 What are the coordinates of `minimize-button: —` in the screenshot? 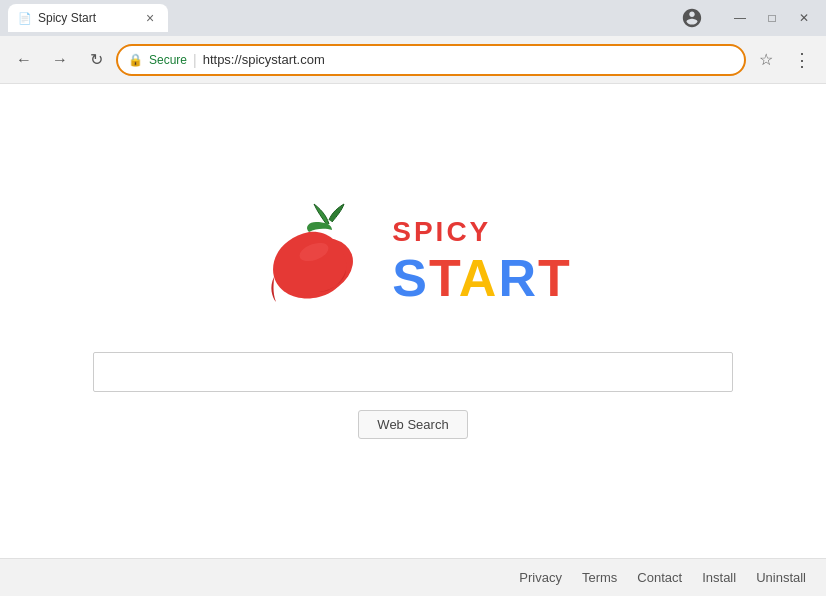 It's located at (740, 18).